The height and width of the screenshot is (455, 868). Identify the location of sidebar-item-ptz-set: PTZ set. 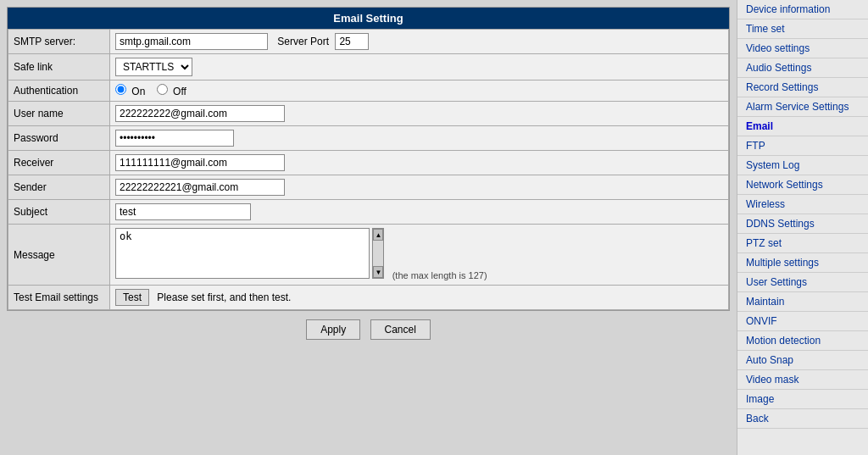
(803, 244).